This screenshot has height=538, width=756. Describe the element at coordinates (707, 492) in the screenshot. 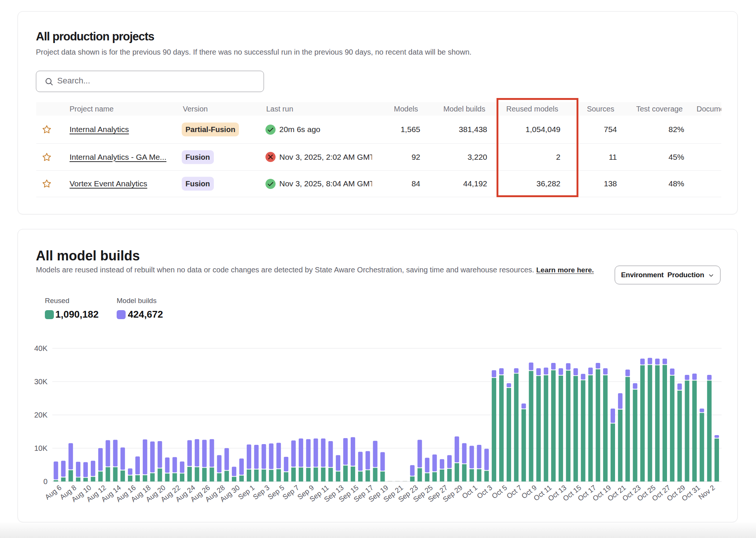

I see `svg-text: Nov 2` at that location.